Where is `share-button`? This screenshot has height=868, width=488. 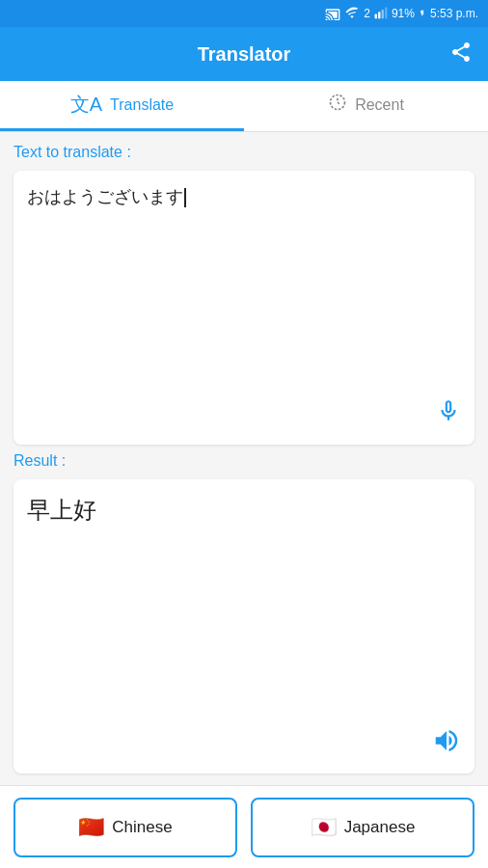
share-button is located at coordinates (461, 54).